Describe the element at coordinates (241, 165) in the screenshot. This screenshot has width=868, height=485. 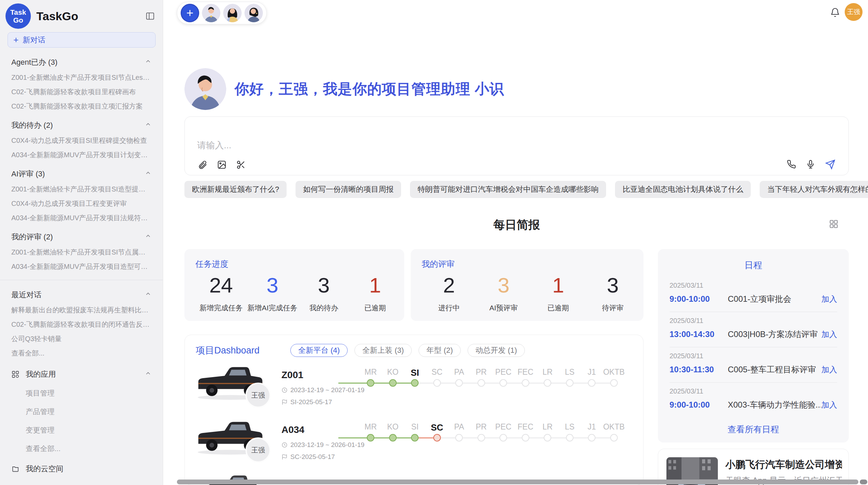
I see `scissors-icon` at that location.